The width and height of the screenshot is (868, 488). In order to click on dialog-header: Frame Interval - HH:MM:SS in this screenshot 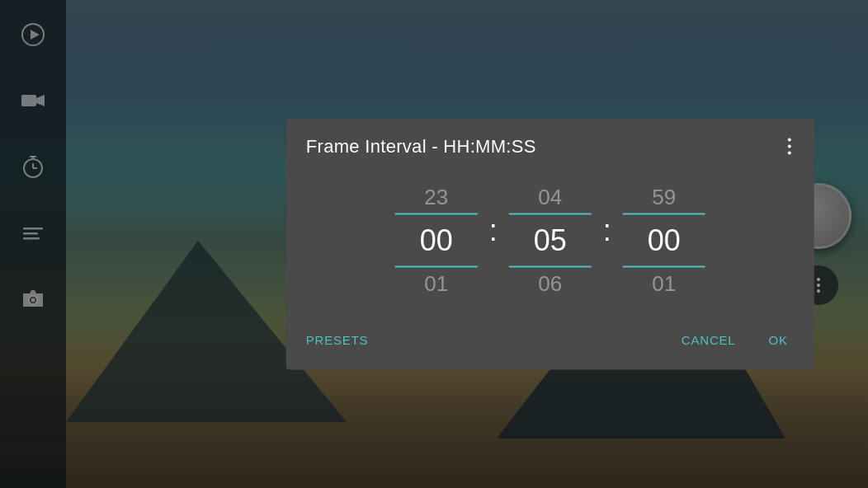, I will do `click(550, 145)`.